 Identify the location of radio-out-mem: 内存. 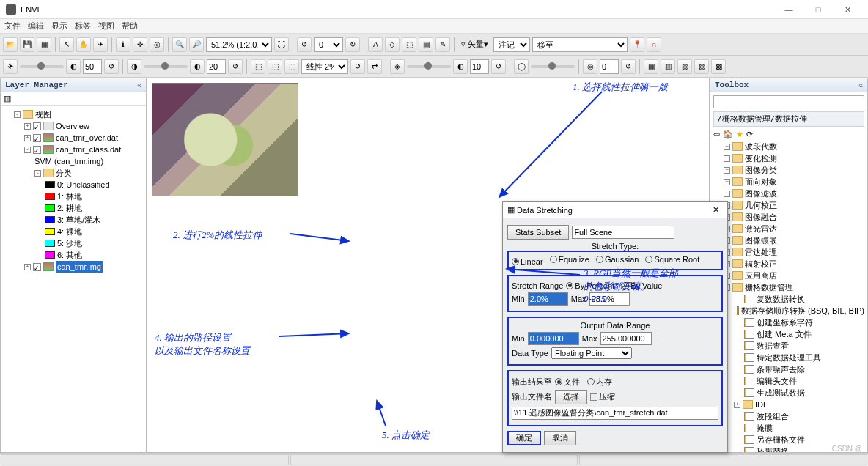
(600, 382).